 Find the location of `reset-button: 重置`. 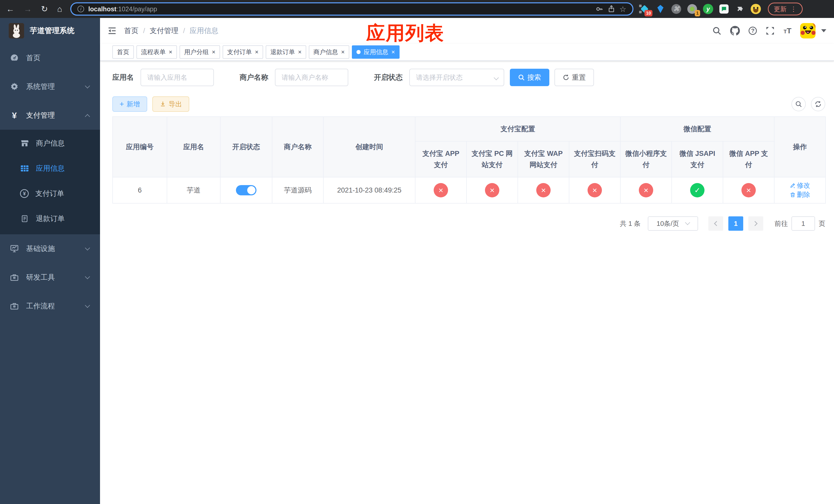

reset-button: 重置 is located at coordinates (574, 77).